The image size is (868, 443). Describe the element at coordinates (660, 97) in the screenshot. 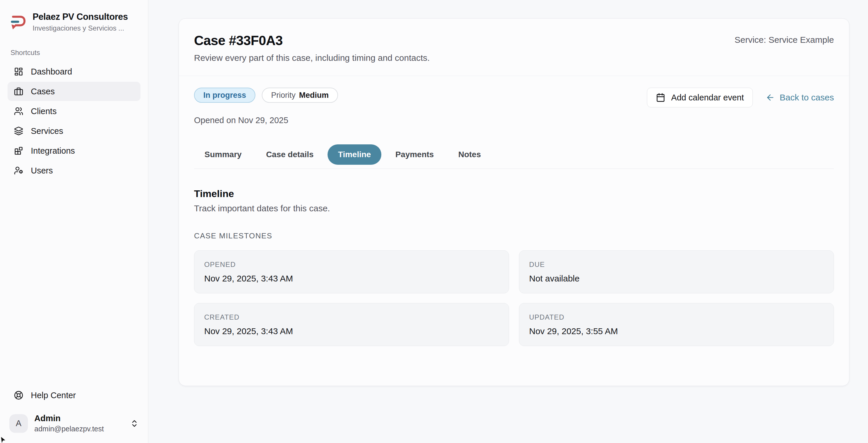

I see `calendar-icon` at that location.